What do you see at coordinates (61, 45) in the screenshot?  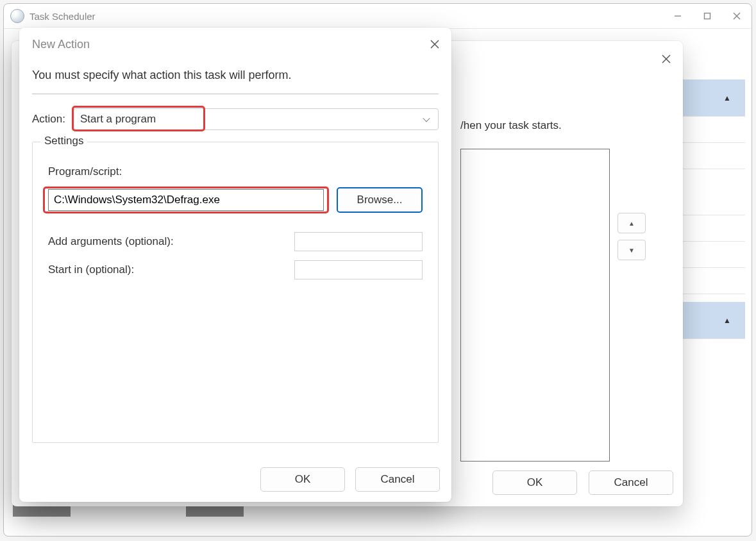 I see `dialog-title: New Action` at bounding box center [61, 45].